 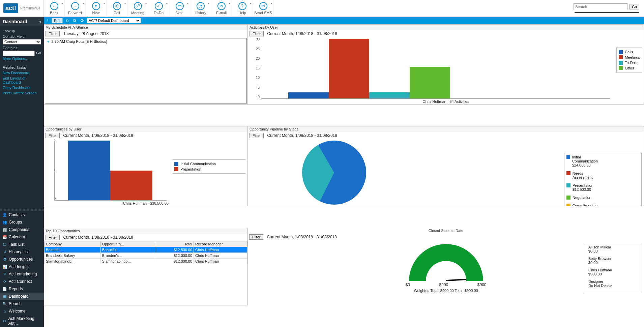 I want to click on nav-icon: 📅, so click(x=5, y=237).